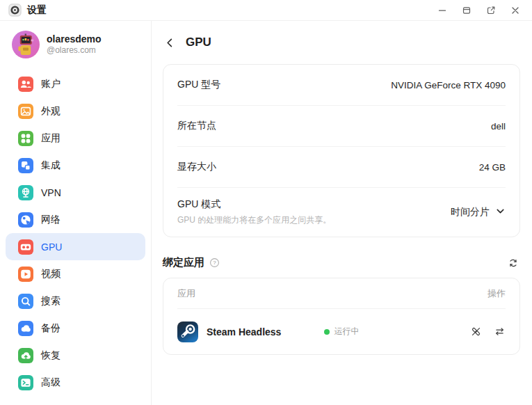 The height and width of the screenshot is (405, 532). What do you see at coordinates (75, 111) in the screenshot?
I see `sidebar-item-appearance: 外观` at bounding box center [75, 111].